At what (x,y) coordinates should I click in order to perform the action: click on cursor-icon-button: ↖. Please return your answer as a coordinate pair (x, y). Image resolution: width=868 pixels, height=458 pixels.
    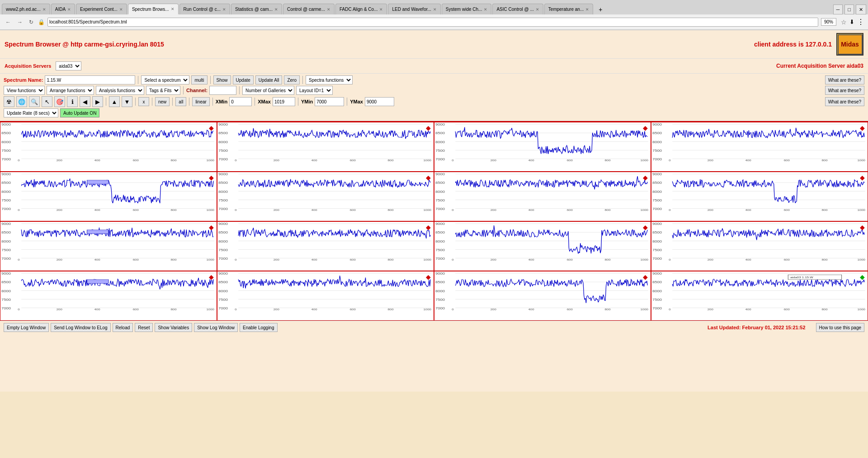
    Looking at the image, I should click on (47, 102).